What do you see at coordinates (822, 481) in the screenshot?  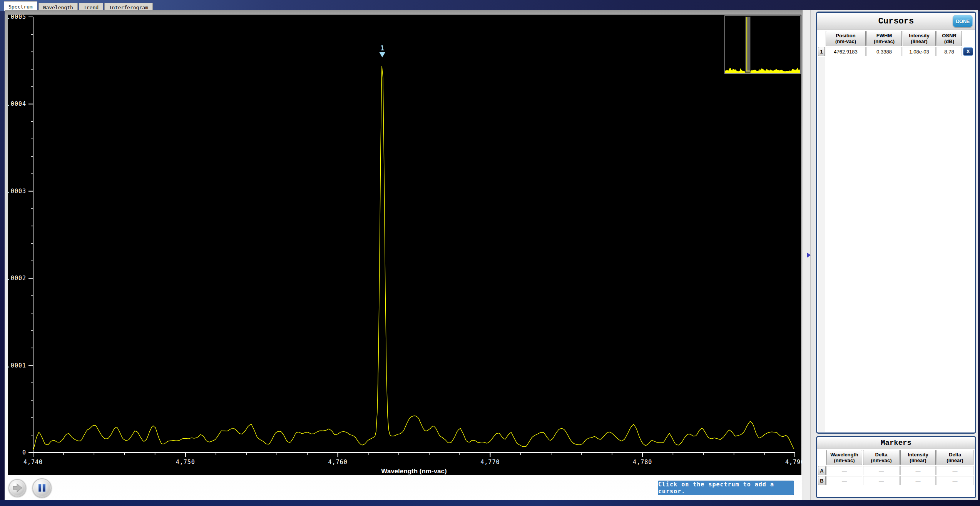 I see `marker-row-b: B` at bounding box center [822, 481].